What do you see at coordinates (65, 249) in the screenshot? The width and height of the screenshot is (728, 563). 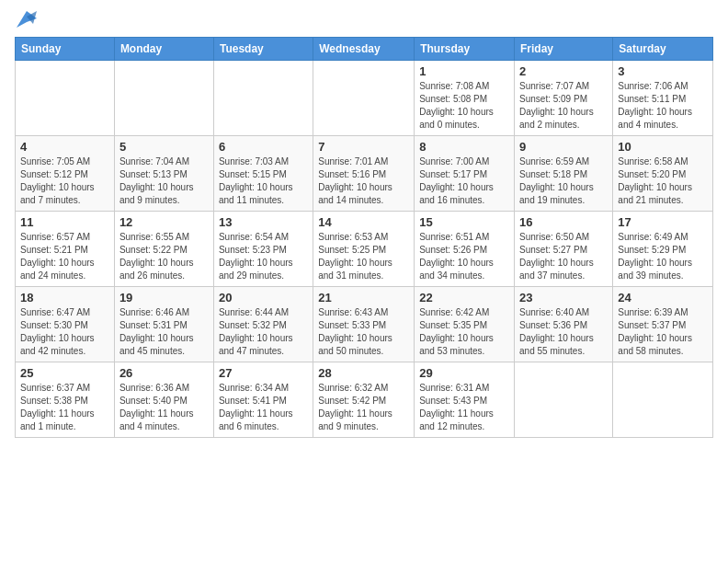 I see `calendar-cell: 11Sunrise: 6:57 AM Sunset: 5:21 PM Dayli…` at bounding box center [65, 249].